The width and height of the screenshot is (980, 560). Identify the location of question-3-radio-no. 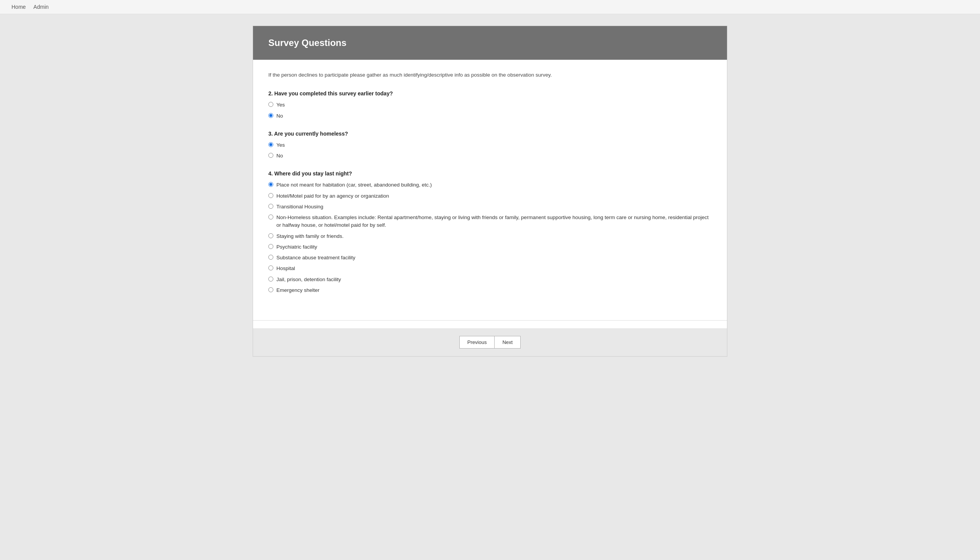
(271, 155).